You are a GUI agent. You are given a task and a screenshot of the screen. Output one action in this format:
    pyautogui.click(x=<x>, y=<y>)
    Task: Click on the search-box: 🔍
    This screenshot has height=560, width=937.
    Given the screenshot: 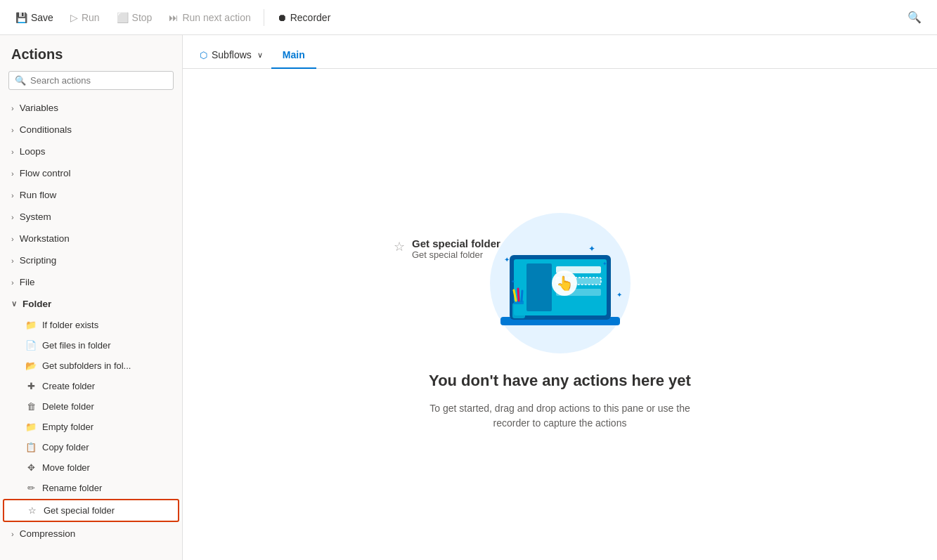 What is the action you would take?
    pyautogui.click(x=91, y=80)
    